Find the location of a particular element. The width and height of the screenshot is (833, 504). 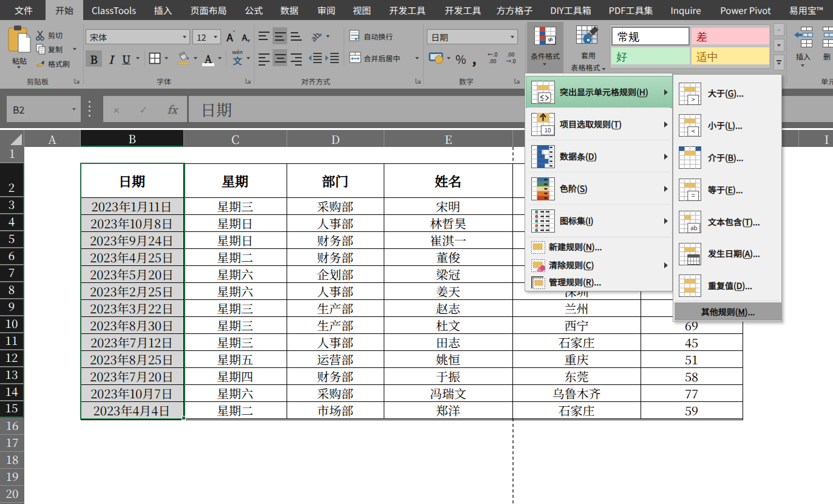

table-cell: 林哲昊 is located at coordinates (449, 223).